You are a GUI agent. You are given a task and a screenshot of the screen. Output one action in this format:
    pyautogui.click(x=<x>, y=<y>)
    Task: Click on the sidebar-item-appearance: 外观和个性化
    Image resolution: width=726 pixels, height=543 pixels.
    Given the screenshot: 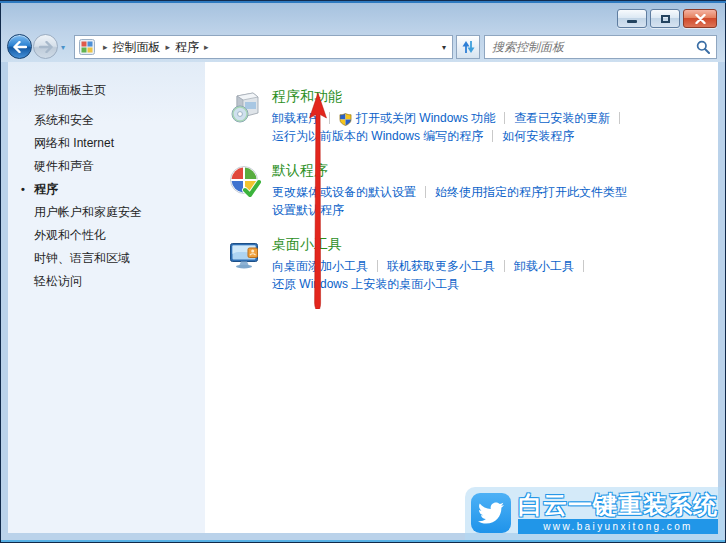 What is the action you would take?
    pyautogui.click(x=106, y=236)
    